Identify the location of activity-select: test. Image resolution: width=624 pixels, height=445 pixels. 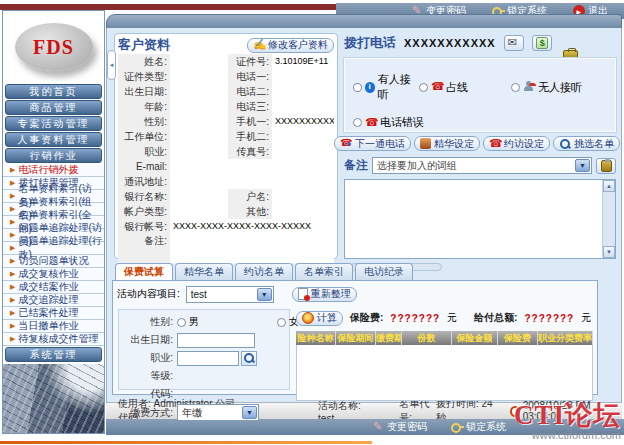
(230, 294).